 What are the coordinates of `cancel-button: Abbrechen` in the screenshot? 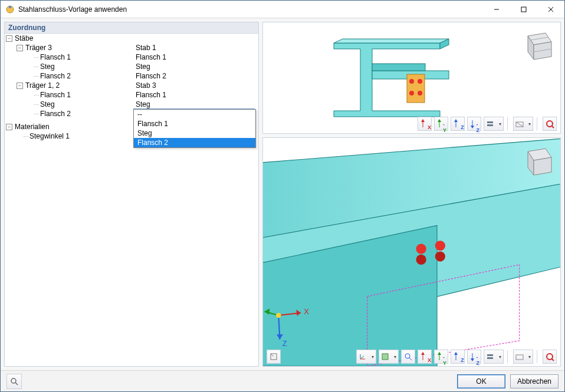 It's located at (534, 381).